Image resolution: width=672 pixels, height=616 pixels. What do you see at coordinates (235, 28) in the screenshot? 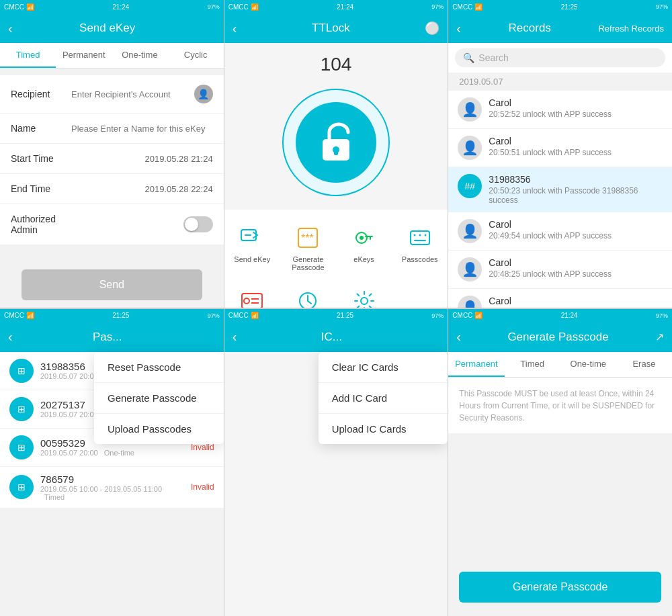
I see `back-button-2: ‹` at bounding box center [235, 28].